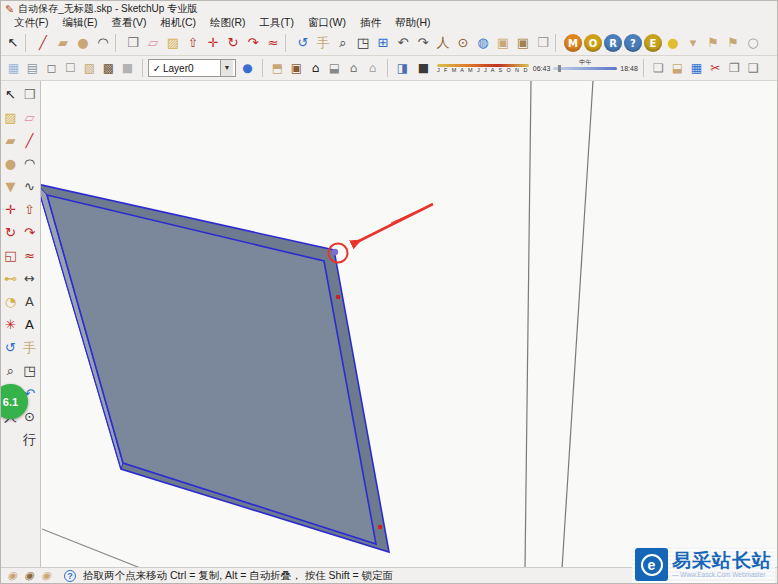 The height and width of the screenshot is (584, 778). I want to click on freehand-tool: ∿, so click(30, 186).